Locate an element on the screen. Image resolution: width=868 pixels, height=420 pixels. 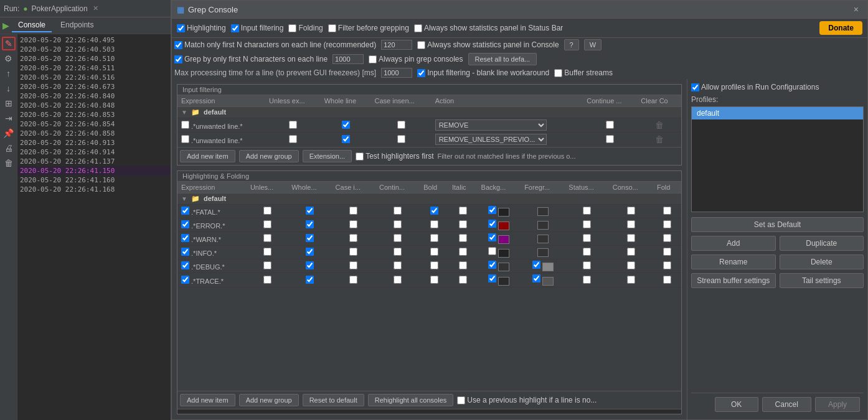
pin-icon: 📌 is located at coordinates (9, 133).